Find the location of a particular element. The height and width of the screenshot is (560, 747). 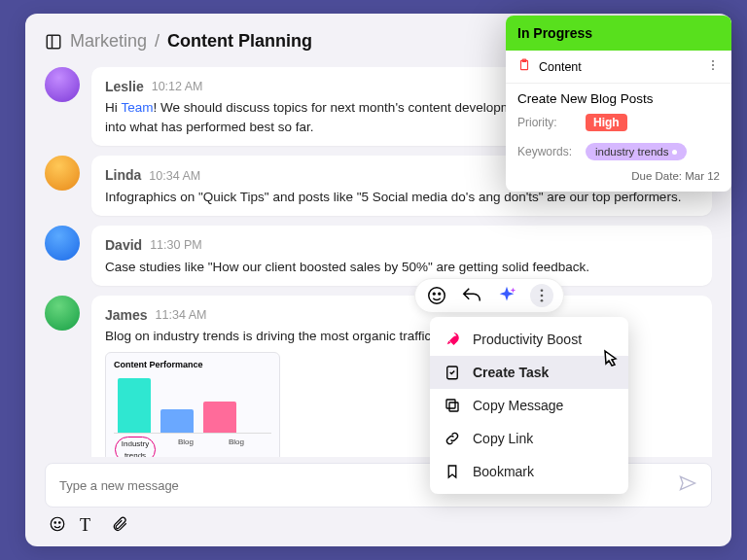

task-priority-label: Priority: is located at coordinates (547, 122).